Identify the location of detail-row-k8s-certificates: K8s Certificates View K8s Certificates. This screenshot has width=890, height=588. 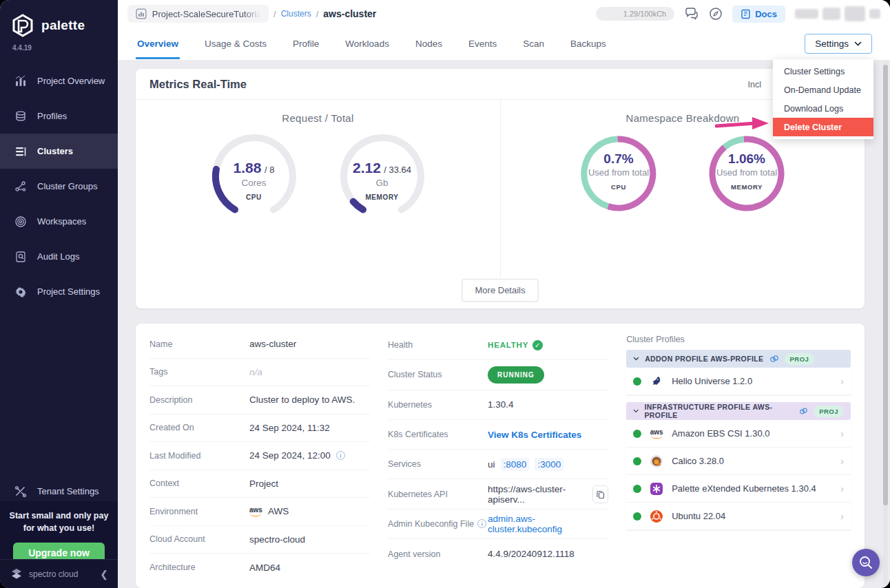
(498, 435).